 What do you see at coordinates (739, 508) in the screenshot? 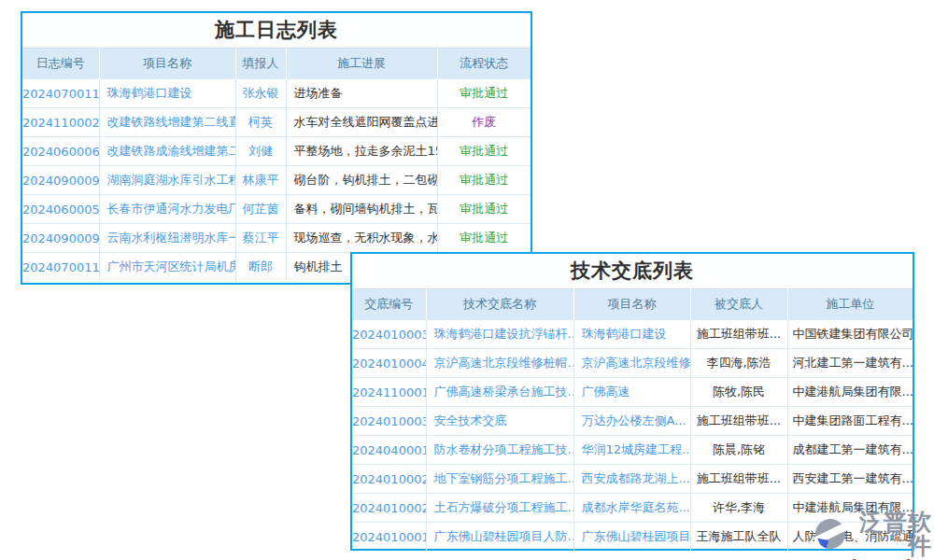
I see `disclosure-persons-text: 许华,李海` at bounding box center [739, 508].